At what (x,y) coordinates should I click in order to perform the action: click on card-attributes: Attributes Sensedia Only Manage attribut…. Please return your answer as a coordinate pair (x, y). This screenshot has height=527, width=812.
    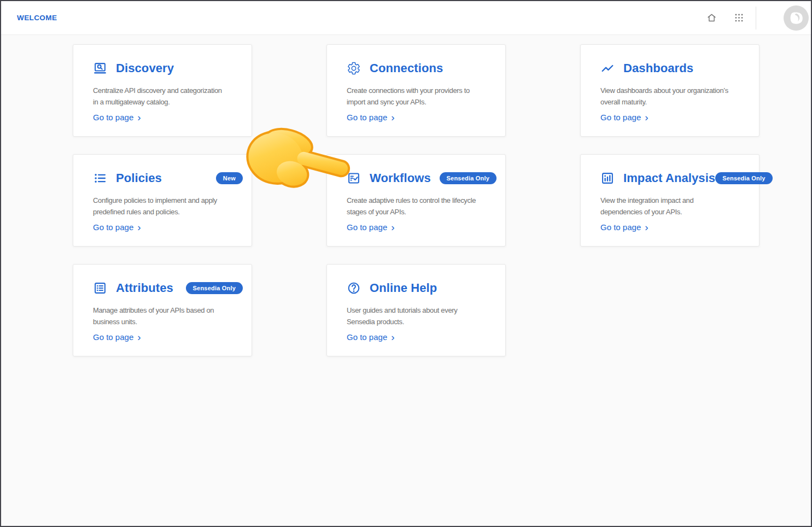
    Looking at the image, I should click on (162, 311).